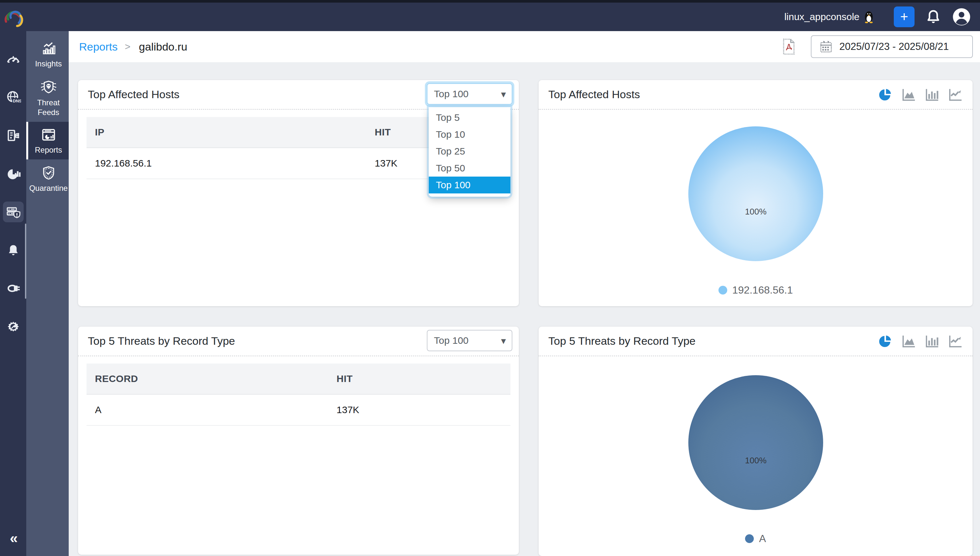 This screenshot has height=556, width=980. I want to click on table-row: A 137K, so click(299, 410).